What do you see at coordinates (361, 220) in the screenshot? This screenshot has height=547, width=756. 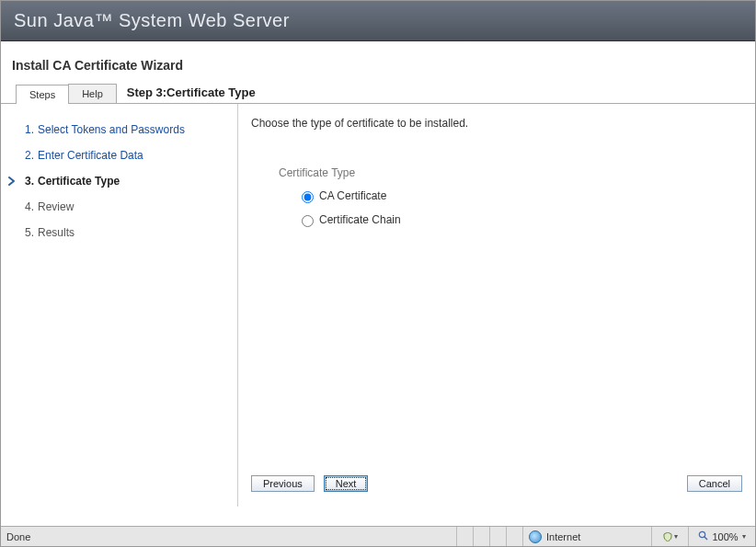 I see `radio-label: Certificate Chain` at bounding box center [361, 220].